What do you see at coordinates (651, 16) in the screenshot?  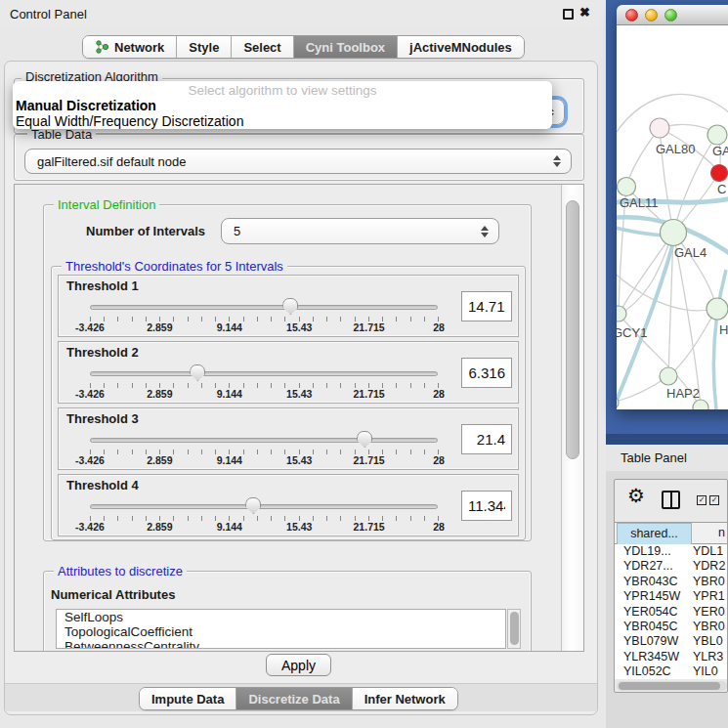 I see `minimize-button` at bounding box center [651, 16].